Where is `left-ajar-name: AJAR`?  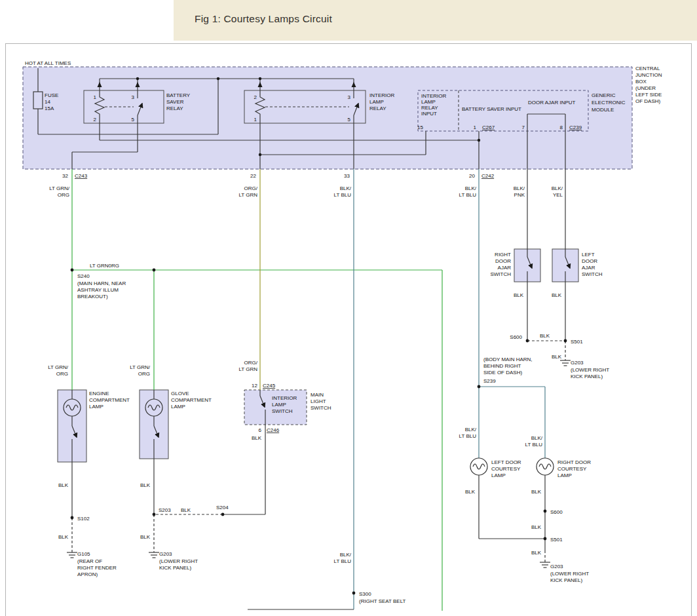 left-ajar-name: AJAR is located at coordinates (588, 267).